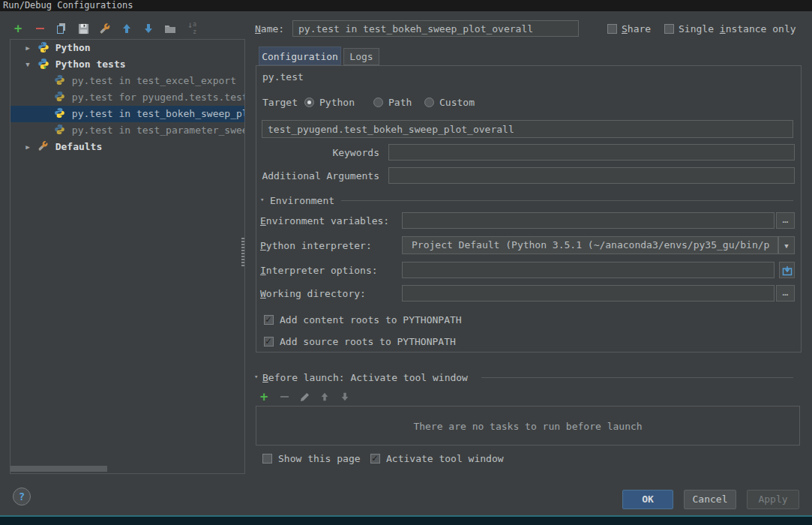 This screenshot has width=812, height=525. I want to click on tree-group-python: ▶ Python, so click(127, 48).